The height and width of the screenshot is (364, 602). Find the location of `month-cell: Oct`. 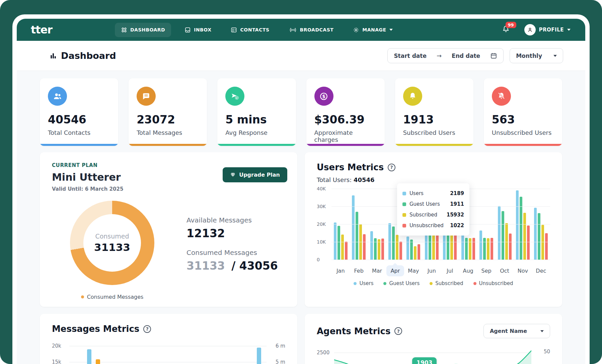

month-cell: Oct is located at coordinates (505, 271).